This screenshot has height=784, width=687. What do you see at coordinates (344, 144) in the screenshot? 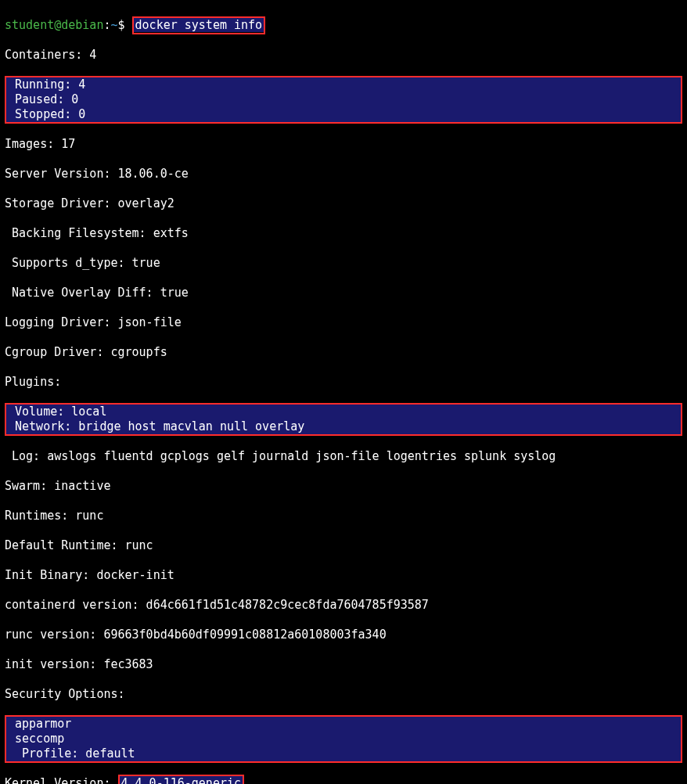
I see `info-line: Images: 17` at bounding box center [344, 144].